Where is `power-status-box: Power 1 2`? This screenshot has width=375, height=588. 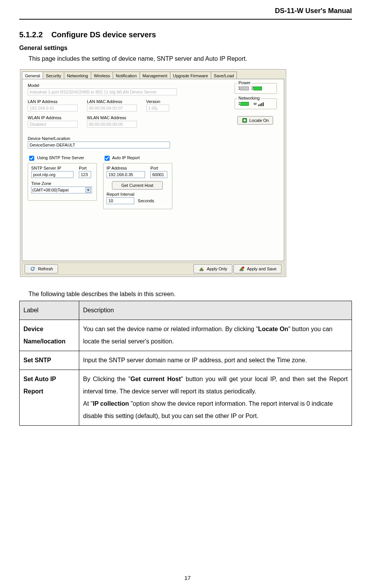 power-status-box: Power 1 2 is located at coordinates (256, 88).